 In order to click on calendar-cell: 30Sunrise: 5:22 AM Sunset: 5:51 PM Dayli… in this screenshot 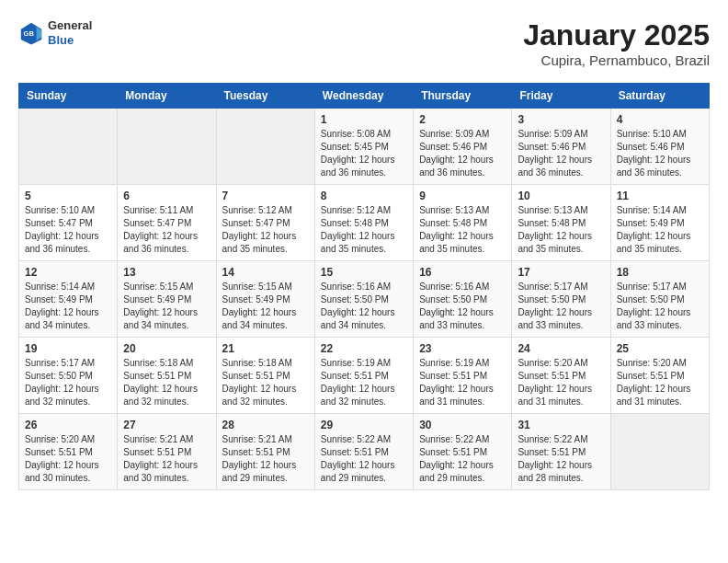, I will do `click(463, 453)`.